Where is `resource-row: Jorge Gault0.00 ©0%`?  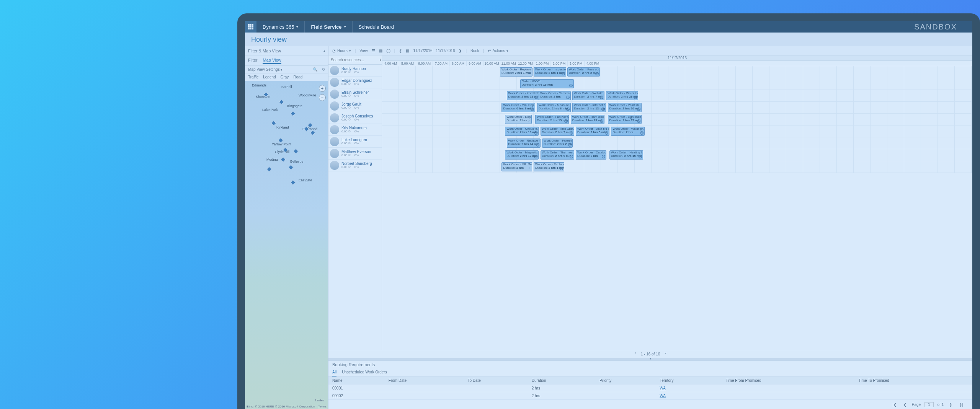
resource-row: Jorge Gault0.00 ©0% is located at coordinates (355, 106).